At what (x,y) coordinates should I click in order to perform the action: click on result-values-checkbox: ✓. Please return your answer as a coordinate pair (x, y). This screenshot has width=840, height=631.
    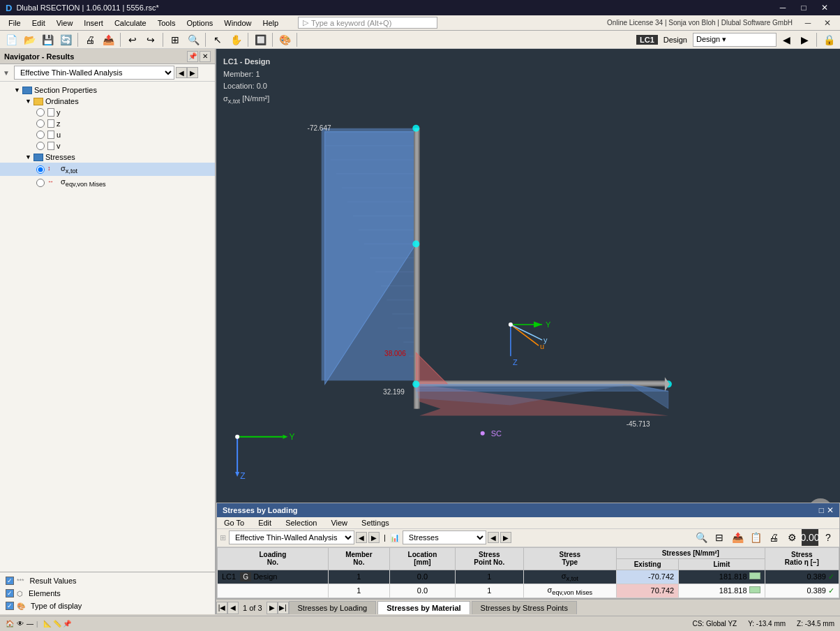
    Looking at the image, I should click on (10, 581).